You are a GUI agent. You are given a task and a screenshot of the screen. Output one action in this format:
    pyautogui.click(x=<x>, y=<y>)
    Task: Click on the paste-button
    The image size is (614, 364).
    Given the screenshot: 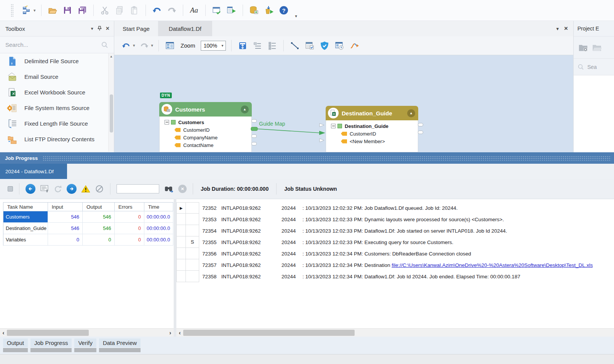 What is the action you would take?
    pyautogui.click(x=134, y=10)
    